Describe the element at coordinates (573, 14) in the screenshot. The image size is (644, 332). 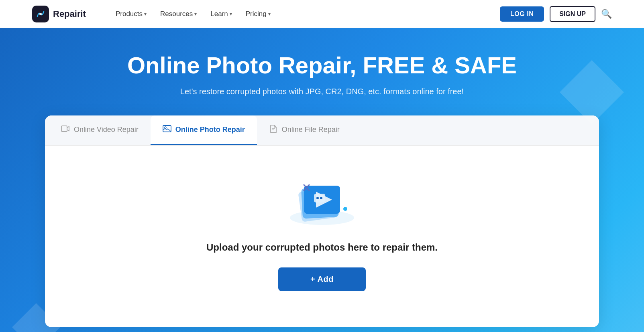
I see `signup-button: SIGN UP` at that location.